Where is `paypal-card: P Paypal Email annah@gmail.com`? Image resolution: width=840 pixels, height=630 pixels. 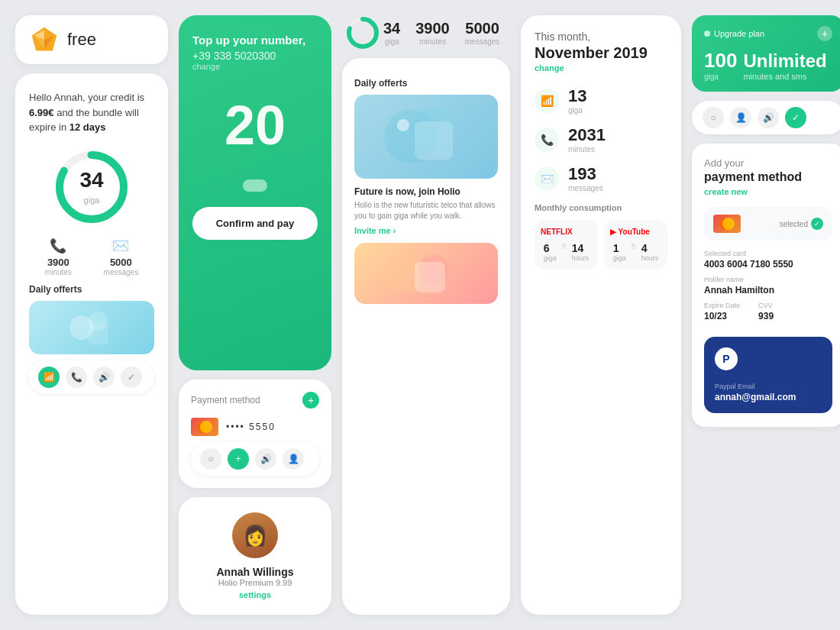
paypal-card: P Paypal Email annah@gmail.com is located at coordinates (768, 375).